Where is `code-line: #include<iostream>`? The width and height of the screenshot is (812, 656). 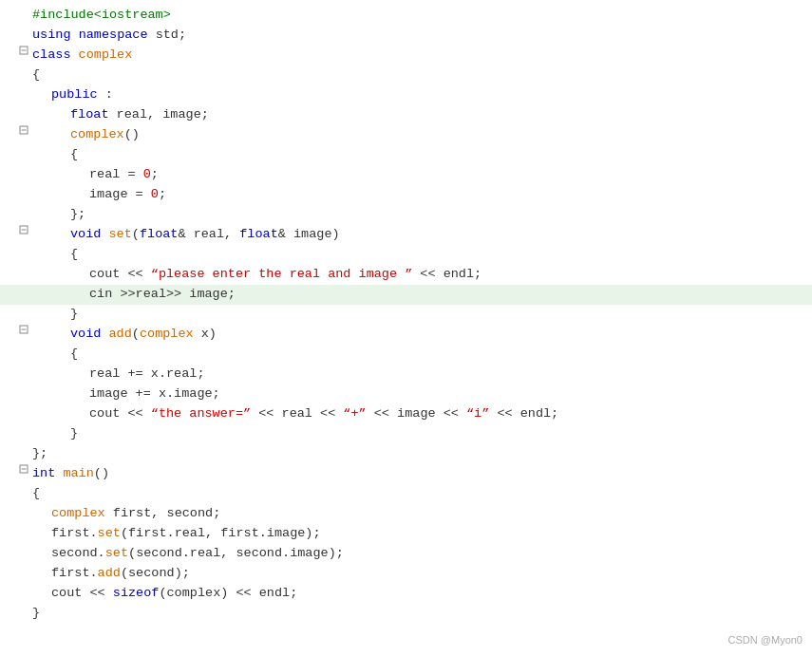 code-line: #include<iostream> is located at coordinates (406, 15).